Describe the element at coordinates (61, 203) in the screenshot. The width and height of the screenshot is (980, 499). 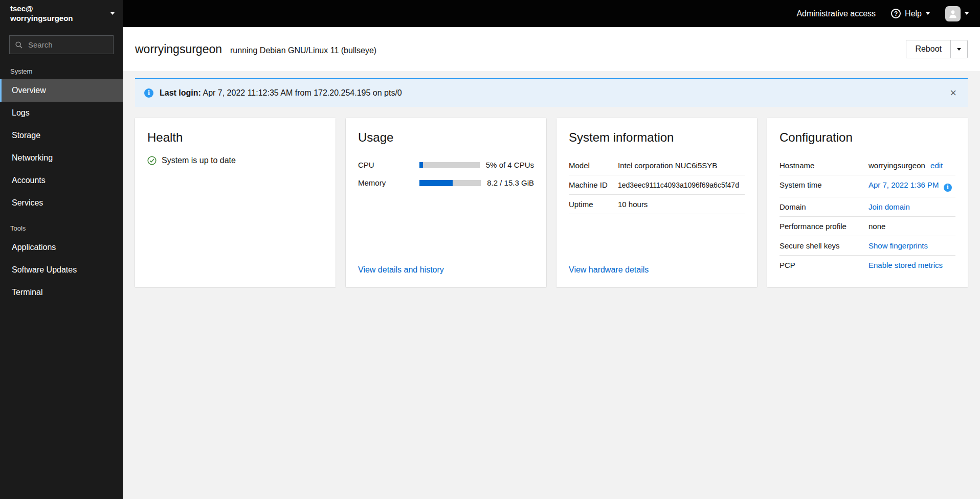
I see `sidebar-item-services: Services` at that location.